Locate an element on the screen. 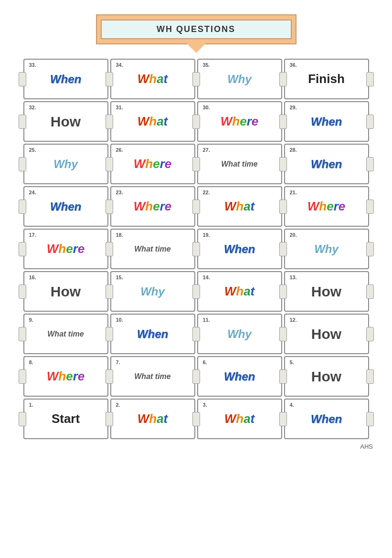  grid-cell: 27. What time is located at coordinates (240, 164).